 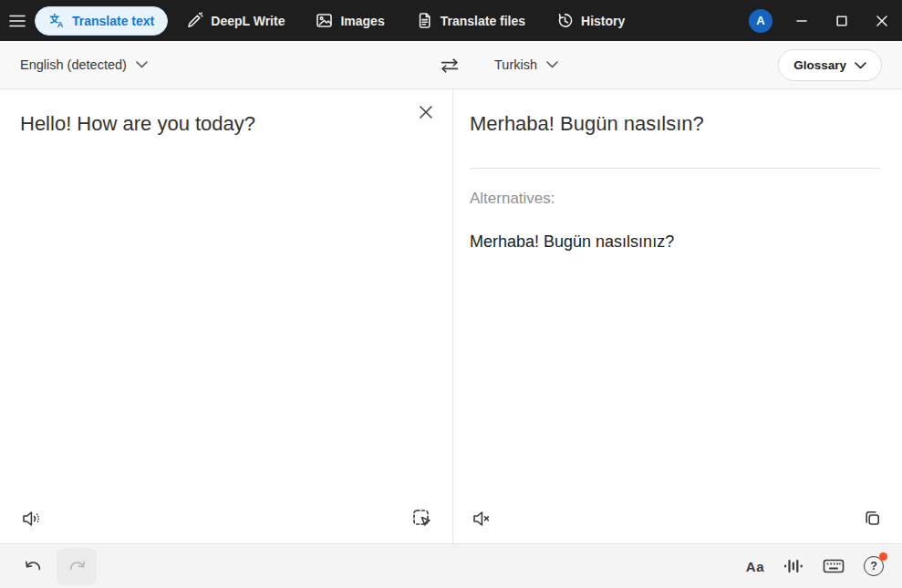 What do you see at coordinates (422, 519) in the screenshot?
I see `select-area-icon` at bounding box center [422, 519].